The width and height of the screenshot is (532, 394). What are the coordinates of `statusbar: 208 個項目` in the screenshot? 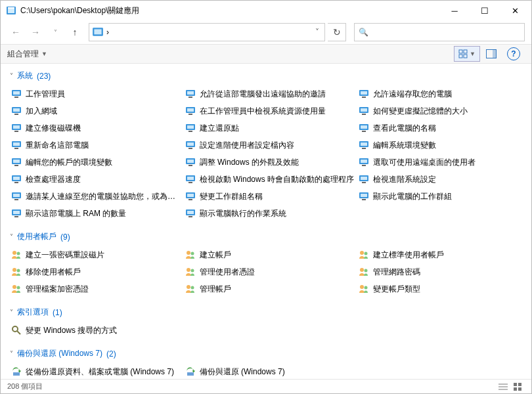 It's located at (266, 386).